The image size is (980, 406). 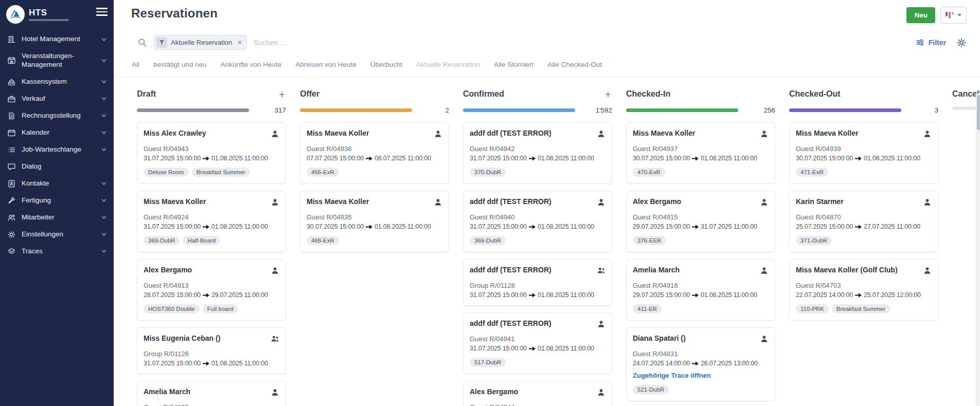 What do you see at coordinates (701, 290) in the screenshot?
I see `reservation-card: Amelia MarchGuest R/0491629.07.2025 15:0…` at bounding box center [701, 290].